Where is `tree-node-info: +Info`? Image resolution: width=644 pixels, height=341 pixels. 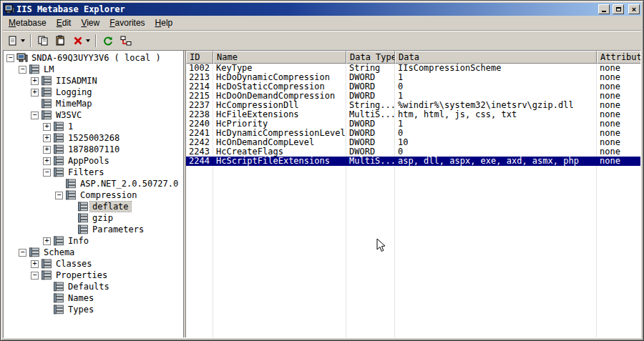
tree-node-info: +Info is located at coordinates (93, 241).